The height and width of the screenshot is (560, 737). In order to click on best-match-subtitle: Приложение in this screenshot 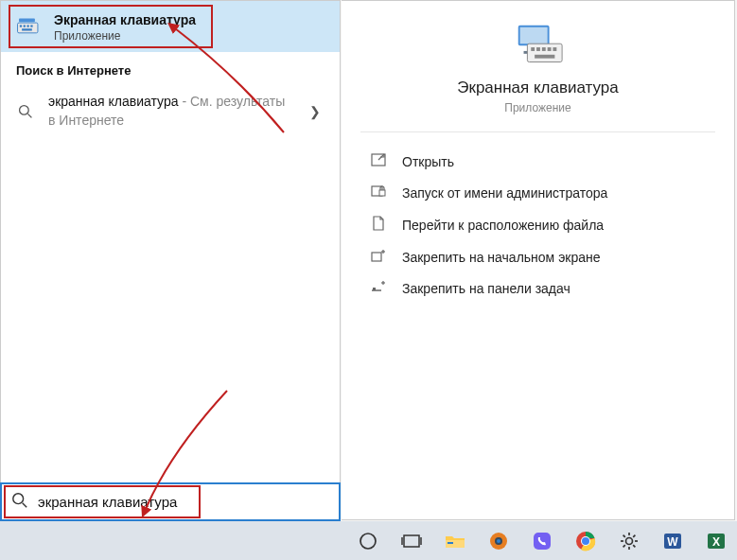, I will do `click(125, 36)`.